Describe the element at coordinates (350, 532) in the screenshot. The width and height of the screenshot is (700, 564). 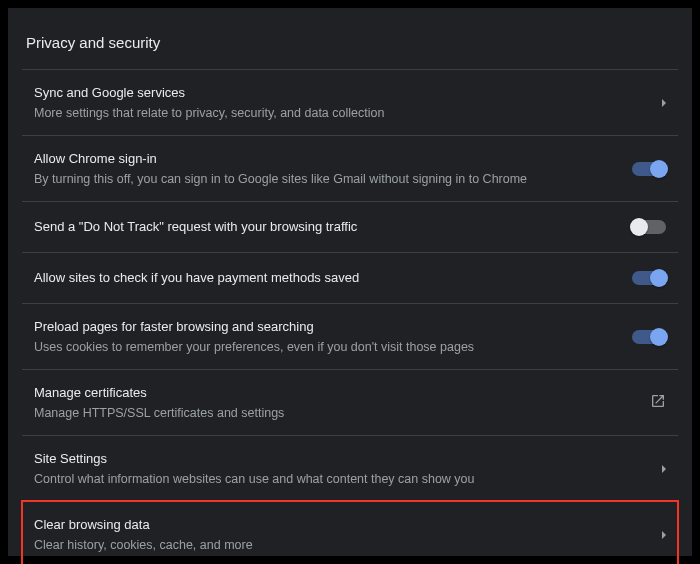
I see `settings-row: Clear browsing dataClear history, cookie…` at that location.